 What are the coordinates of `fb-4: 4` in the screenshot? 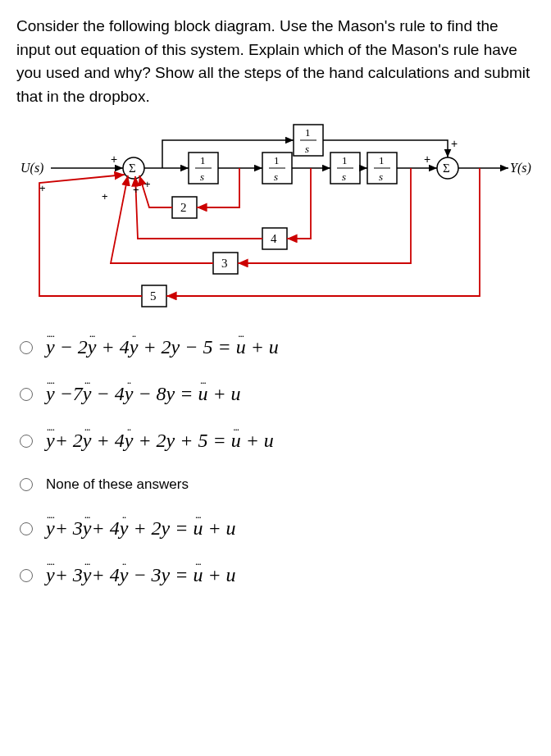 It's located at (274, 239).